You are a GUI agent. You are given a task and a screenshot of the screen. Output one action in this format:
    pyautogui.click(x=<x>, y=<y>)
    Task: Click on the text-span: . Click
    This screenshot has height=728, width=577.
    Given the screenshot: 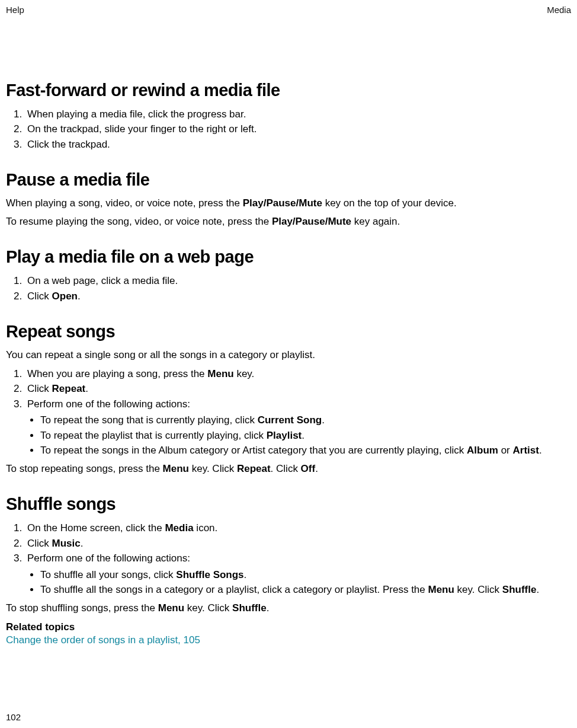 What is the action you would take?
    pyautogui.click(x=286, y=468)
    